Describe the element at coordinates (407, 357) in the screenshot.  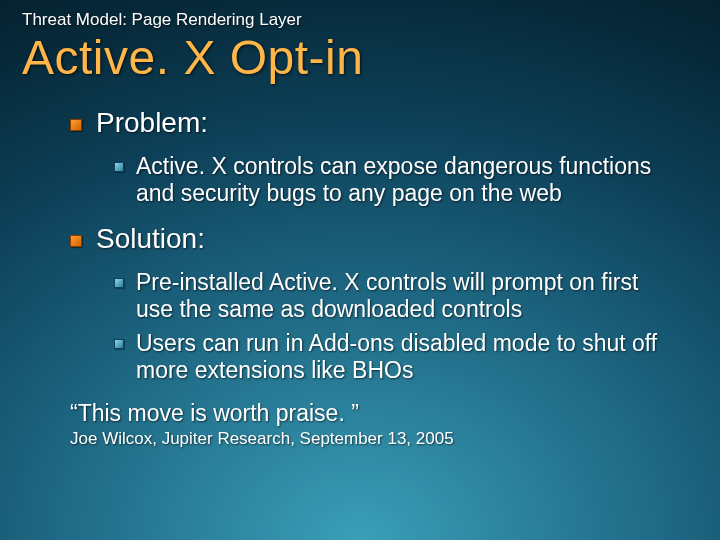
I see `list-item: Users can run in Add-ons disabled mode t…` at that location.